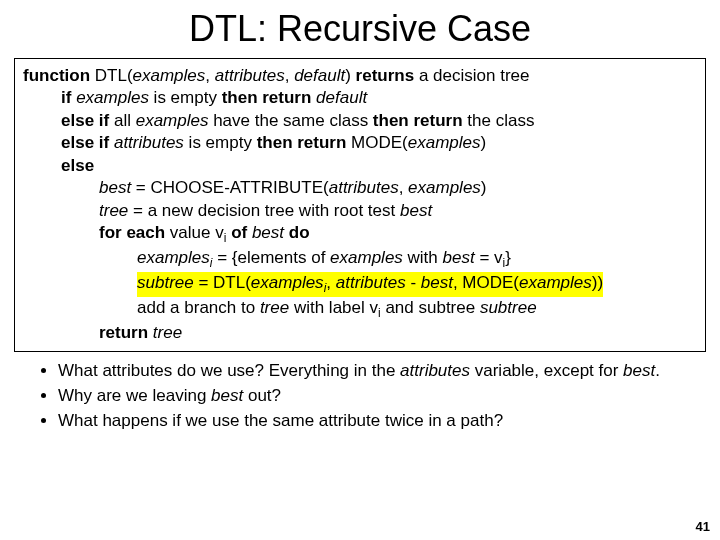 The image size is (720, 540). I want to click on bullet-2: Why are we leaving best out?, so click(379, 396).